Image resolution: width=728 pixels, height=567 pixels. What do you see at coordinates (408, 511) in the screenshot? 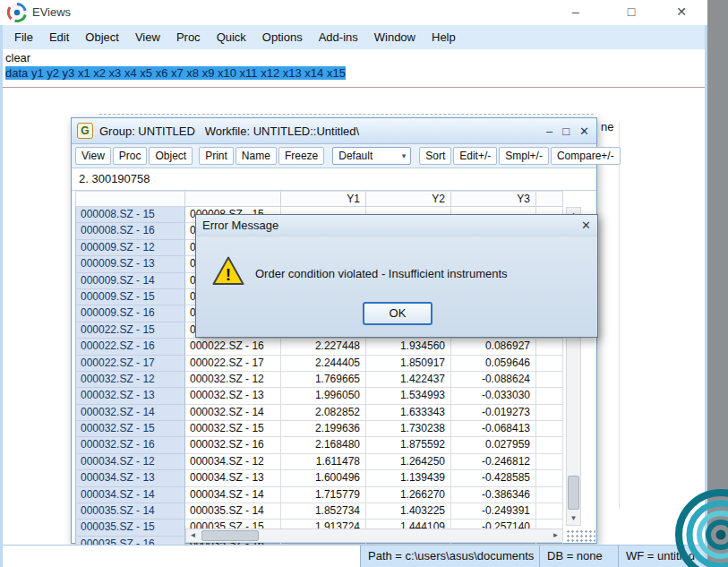
I see `data-cell: 1.403225` at bounding box center [408, 511].